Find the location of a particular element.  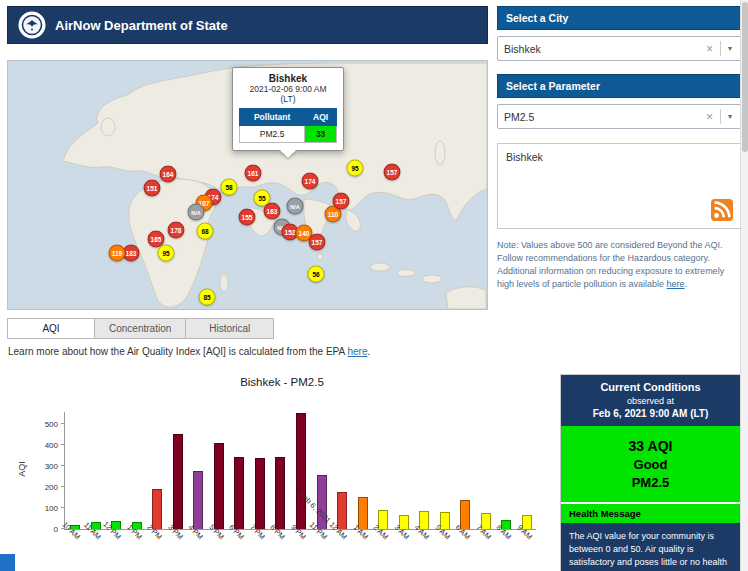

app-title: AirNow Department of State is located at coordinates (142, 26).